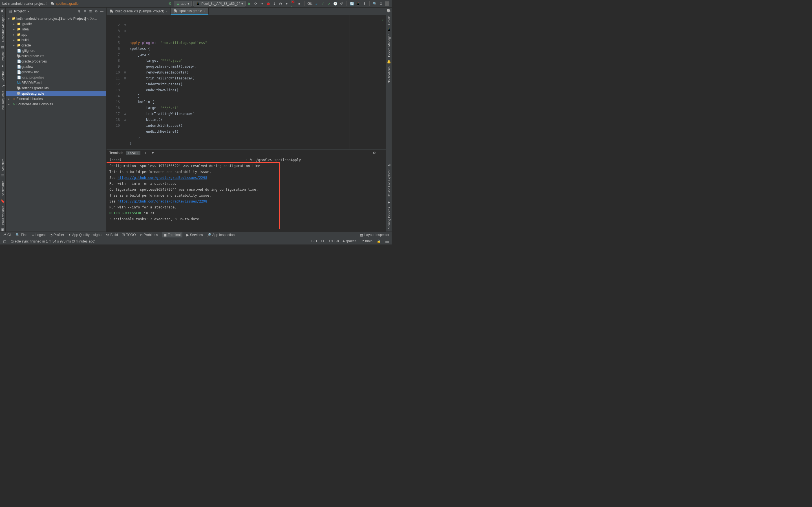 The width and height of the screenshot is (812, 507). I want to click on tree-row: 📄 .gitignore, so click(56, 51).